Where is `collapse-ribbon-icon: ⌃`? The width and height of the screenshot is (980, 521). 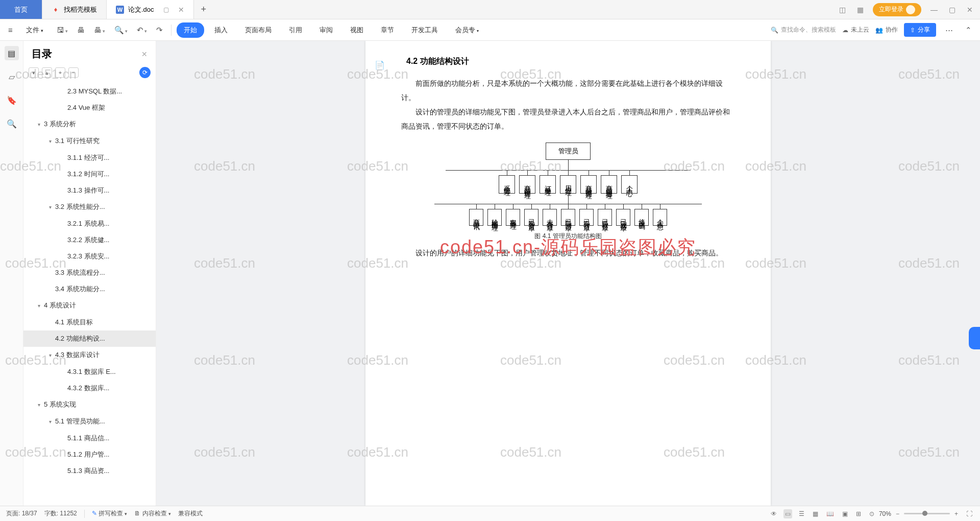
collapse-ribbon-icon: ⌃ is located at coordinates (969, 30).